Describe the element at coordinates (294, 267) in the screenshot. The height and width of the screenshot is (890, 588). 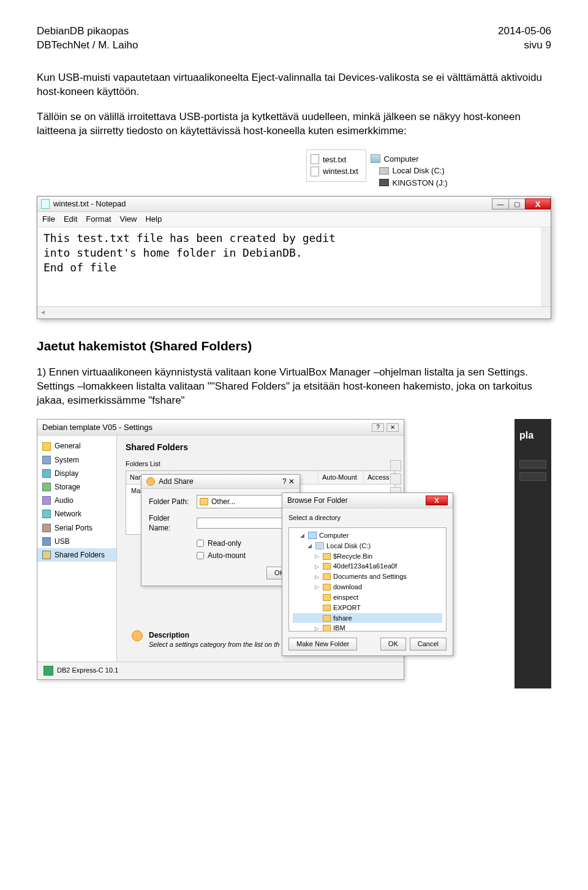
I see `notepad-content: This test.txt file has been created by g…` at that location.